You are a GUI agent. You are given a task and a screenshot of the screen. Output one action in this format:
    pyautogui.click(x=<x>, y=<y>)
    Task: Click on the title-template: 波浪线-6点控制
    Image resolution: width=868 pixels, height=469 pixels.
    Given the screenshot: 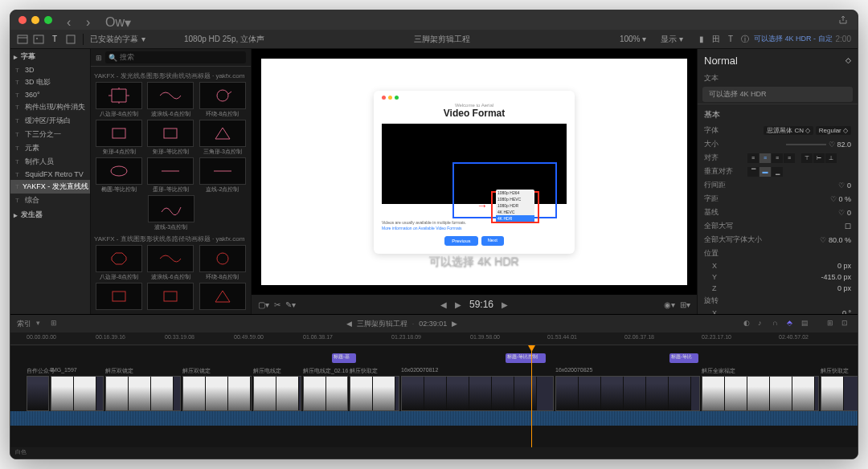 What is the action you would take?
    pyautogui.click(x=170, y=100)
    